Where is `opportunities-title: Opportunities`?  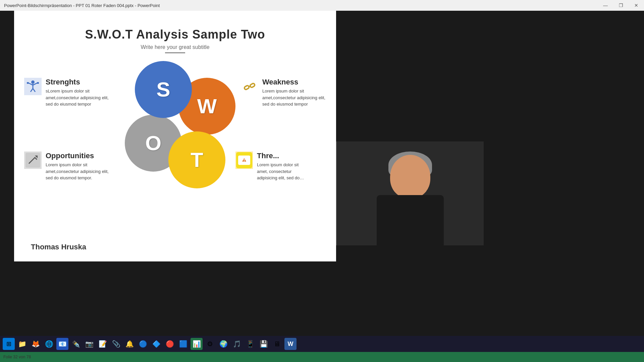
opportunities-title: Opportunities is located at coordinates (81, 156).